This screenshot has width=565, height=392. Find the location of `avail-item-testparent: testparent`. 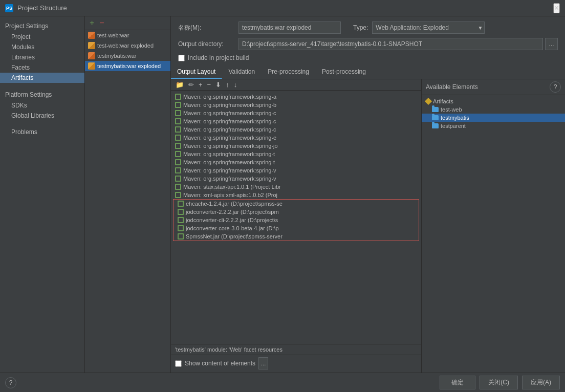

avail-item-testparent: testparent is located at coordinates (493, 126).